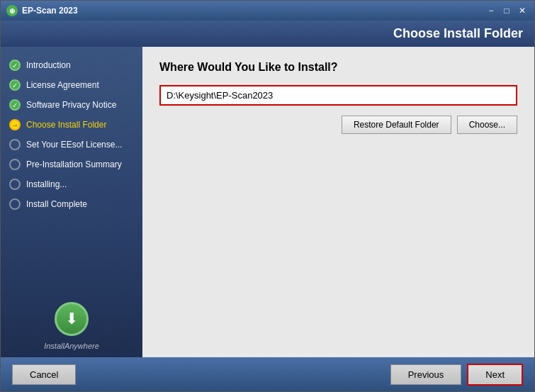  I want to click on sidebar-item-label: Install Complete, so click(57, 204).